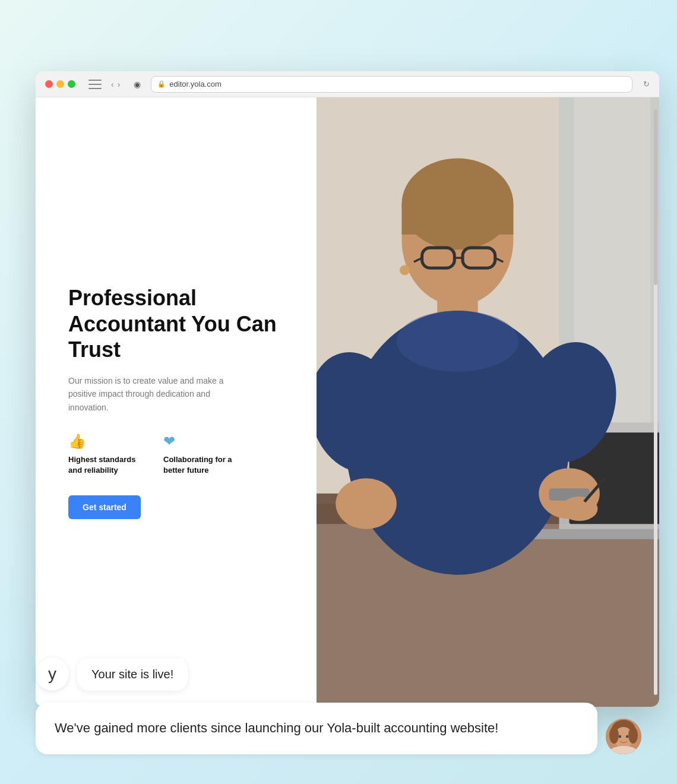 The height and width of the screenshot is (784, 677). I want to click on user-avatar, so click(624, 736).